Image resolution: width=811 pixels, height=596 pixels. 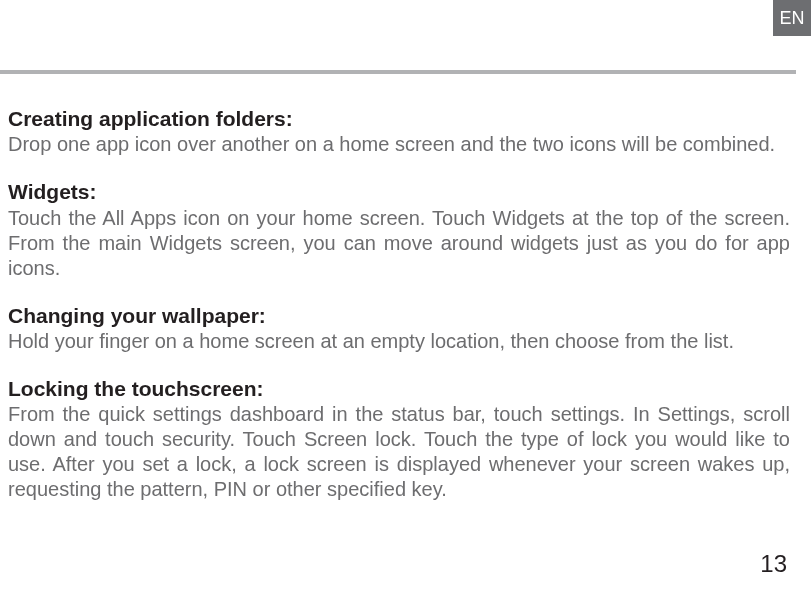 What do you see at coordinates (399, 119) in the screenshot?
I see `section-heading: Creating application folders:` at bounding box center [399, 119].